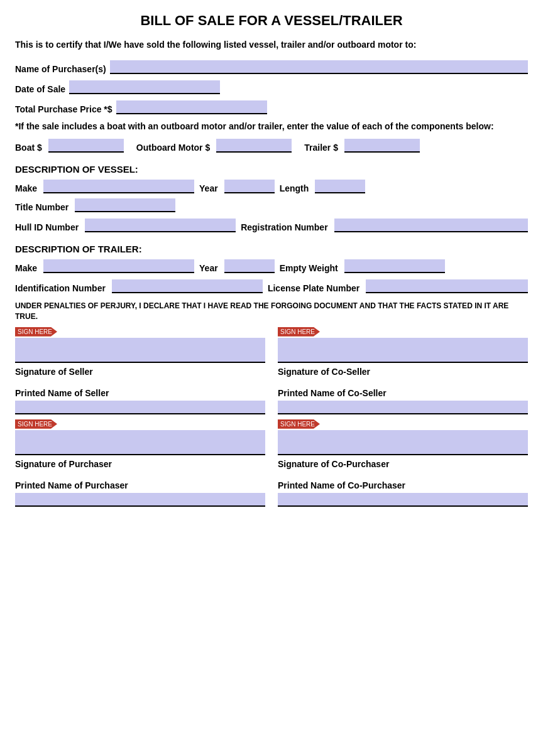 This screenshot has height=756, width=543. What do you see at coordinates (272, 249) in the screenshot?
I see `trailer-section-title: DESCRIPTION OF TRAILER:` at bounding box center [272, 249].